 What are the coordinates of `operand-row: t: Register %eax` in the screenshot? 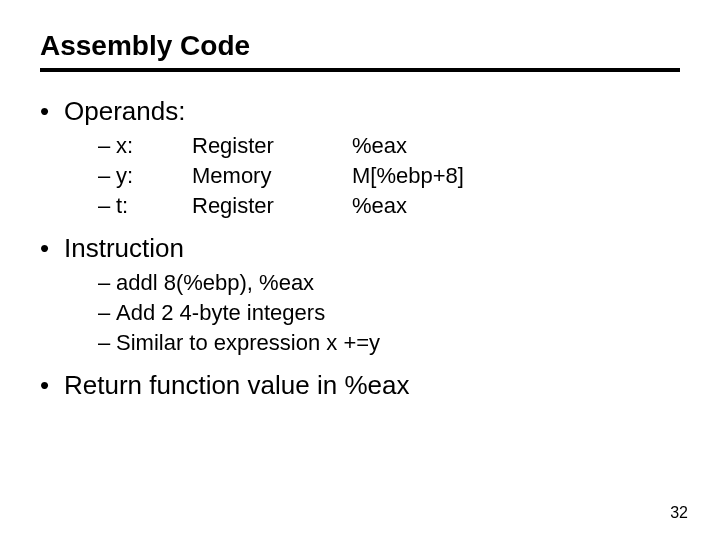 It's located at (389, 206).